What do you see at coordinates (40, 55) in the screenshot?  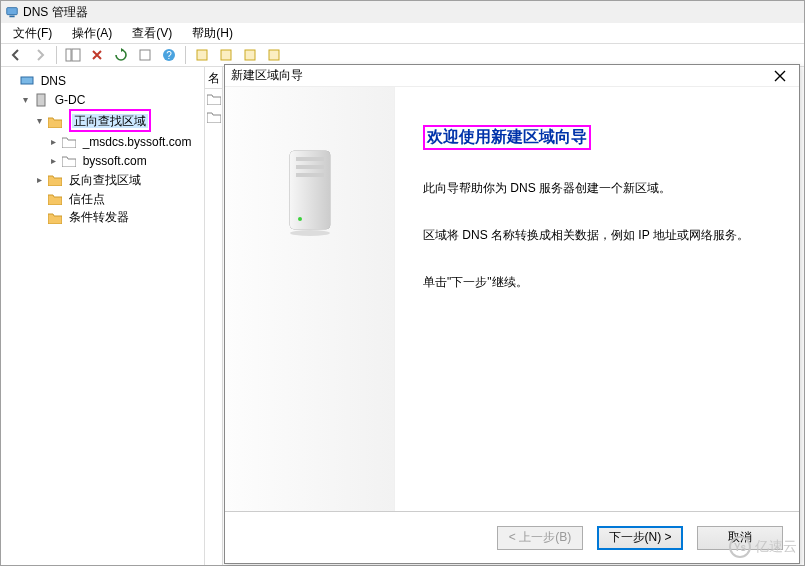 I see `forward-button` at bounding box center [40, 55].